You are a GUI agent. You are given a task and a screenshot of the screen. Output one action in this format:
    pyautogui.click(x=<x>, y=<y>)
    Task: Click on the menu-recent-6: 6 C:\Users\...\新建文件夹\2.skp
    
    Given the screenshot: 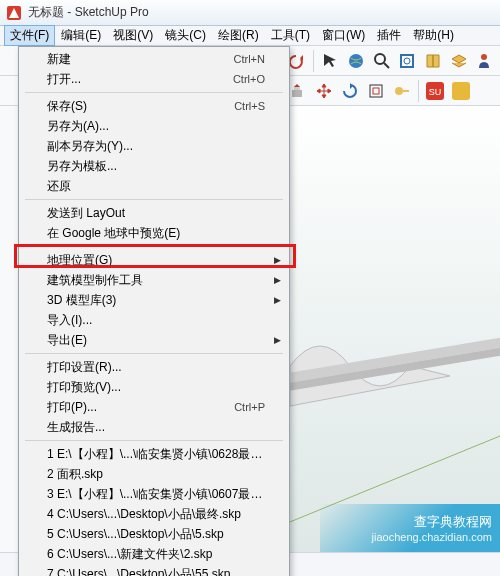 What is the action you would take?
    pyautogui.click(x=154, y=554)
    